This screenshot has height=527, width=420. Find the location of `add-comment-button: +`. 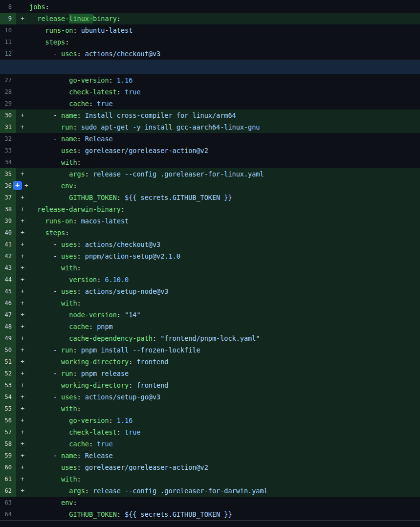

add-comment-button: + is located at coordinates (18, 186).